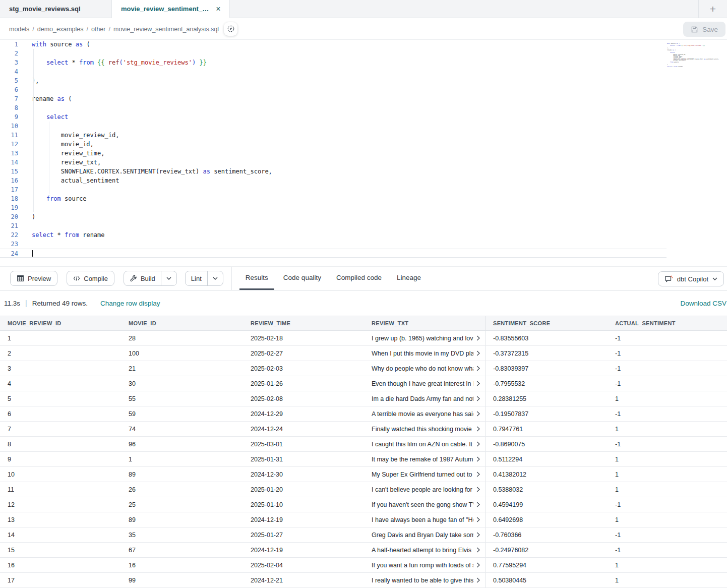 The width and height of the screenshot is (727, 588). Describe the element at coordinates (359, 277) in the screenshot. I see `tab-label: Compiled code` at that location.